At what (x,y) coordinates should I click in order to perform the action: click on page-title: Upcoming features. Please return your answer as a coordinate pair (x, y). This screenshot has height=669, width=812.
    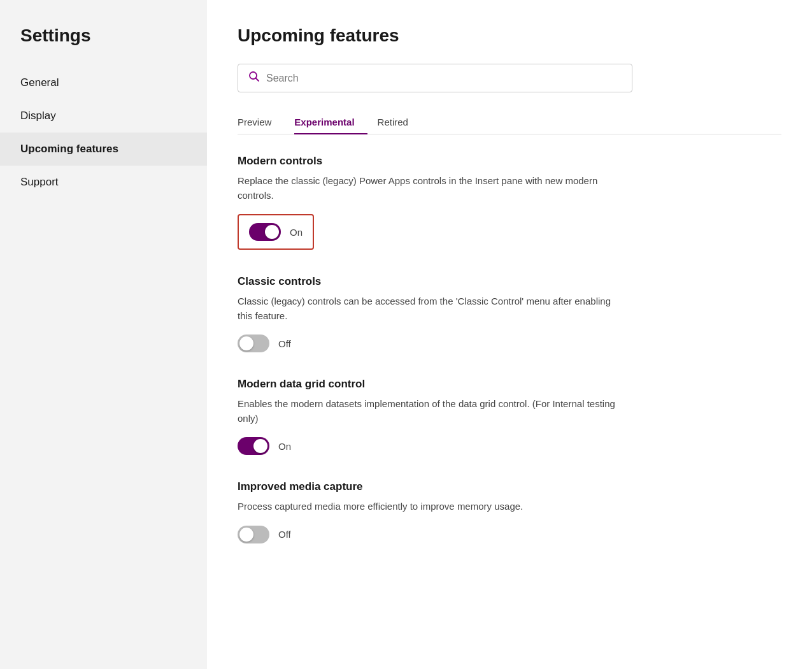
    Looking at the image, I should click on (509, 36).